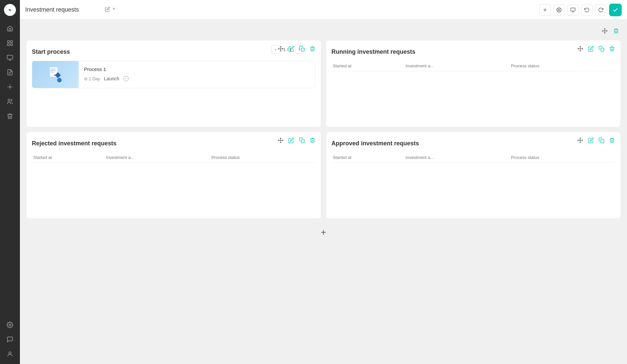 Image resolution: width=627 pixels, height=364 pixels. I want to click on rejected-investments-table: Started at Investment a... Process statu…, so click(174, 158).